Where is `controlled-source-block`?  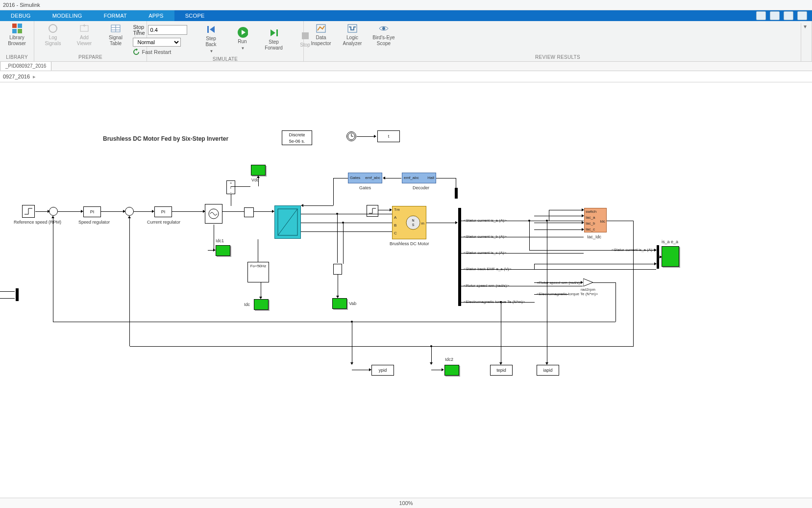 controlled-source-block is located at coordinates (214, 214).